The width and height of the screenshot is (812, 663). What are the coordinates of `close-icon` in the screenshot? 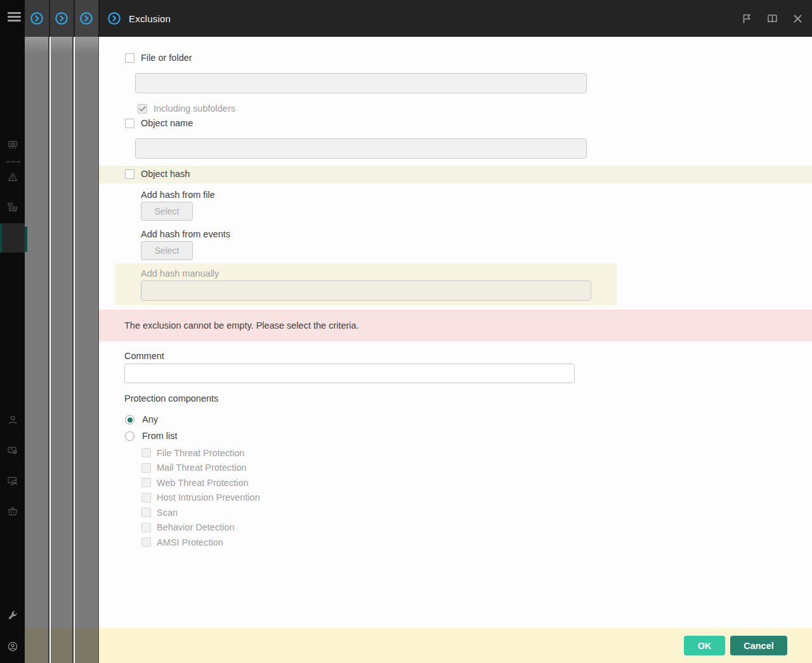 It's located at (798, 19).